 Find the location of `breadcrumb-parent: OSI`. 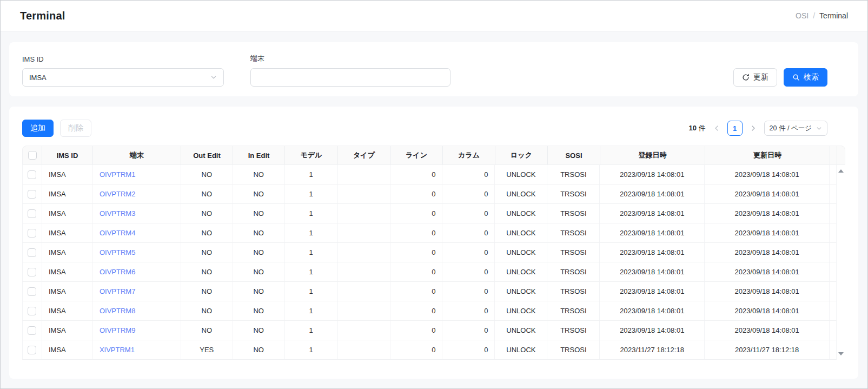

breadcrumb-parent: OSI is located at coordinates (802, 16).